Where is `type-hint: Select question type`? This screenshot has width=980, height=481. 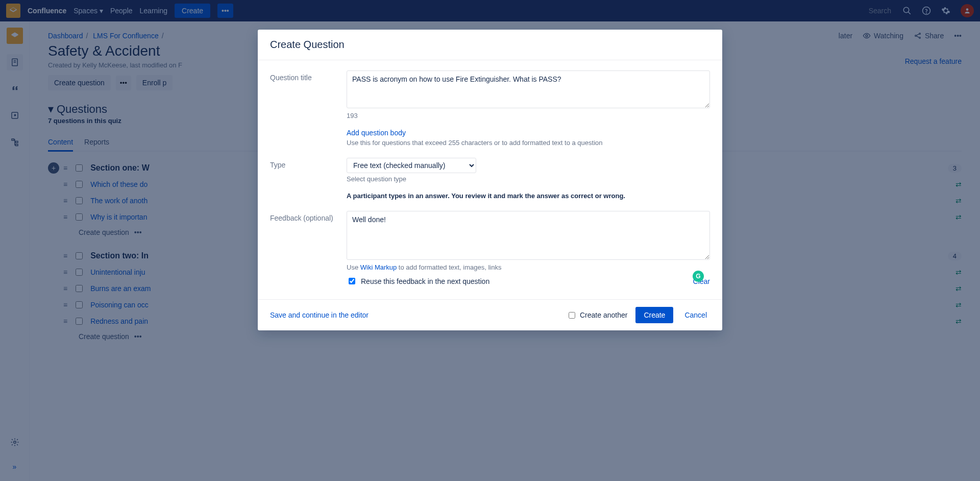
type-hint: Select question type is located at coordinates (528, 179).